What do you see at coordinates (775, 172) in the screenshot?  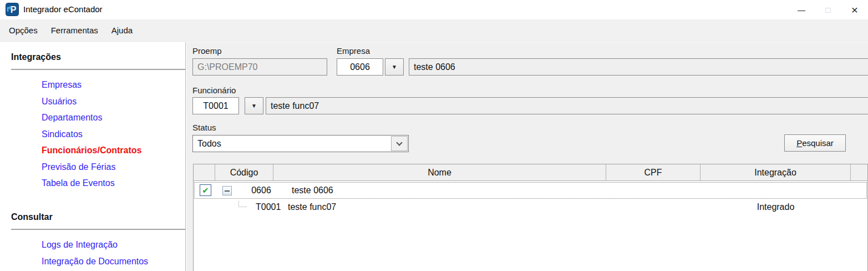 I see `column-header-integracao: Integração` at bounding box center [775, 172].